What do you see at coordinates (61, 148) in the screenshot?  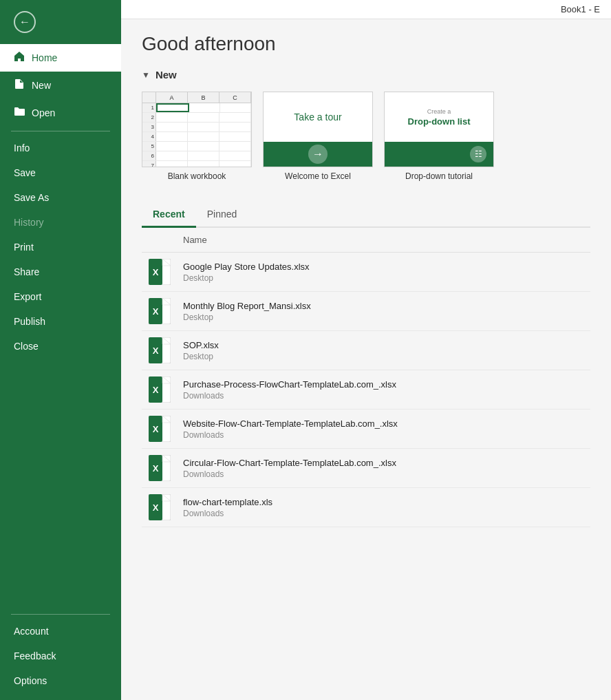 I see `sidebar-item-info: Info` at bounding box center [61, 148].